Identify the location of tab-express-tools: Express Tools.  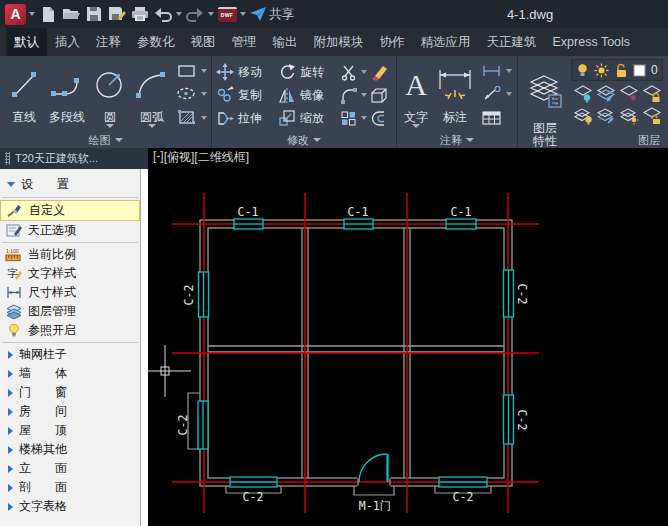
(592, 42).